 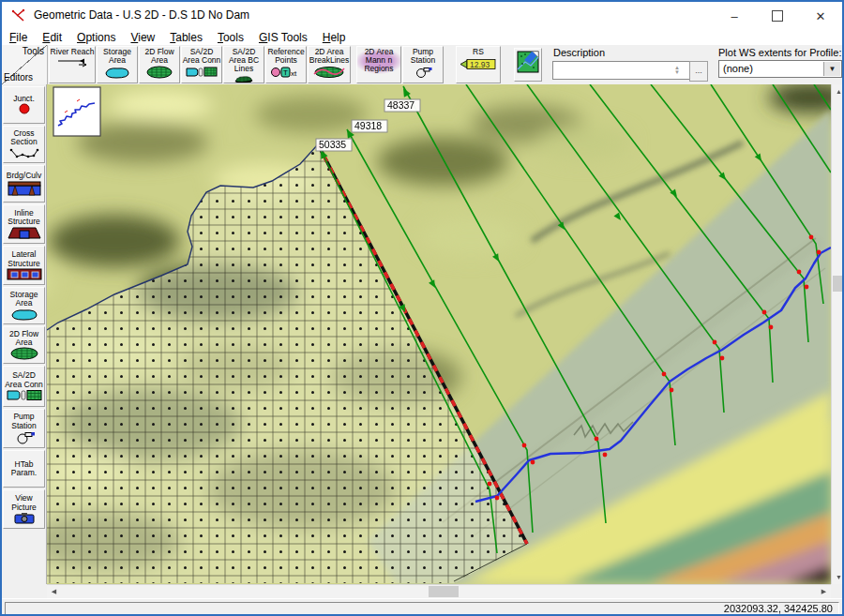 What do you see at coordinates (777, 16) in the screenshot?
I see `maximize-icon` at bounding box center [777, 16].